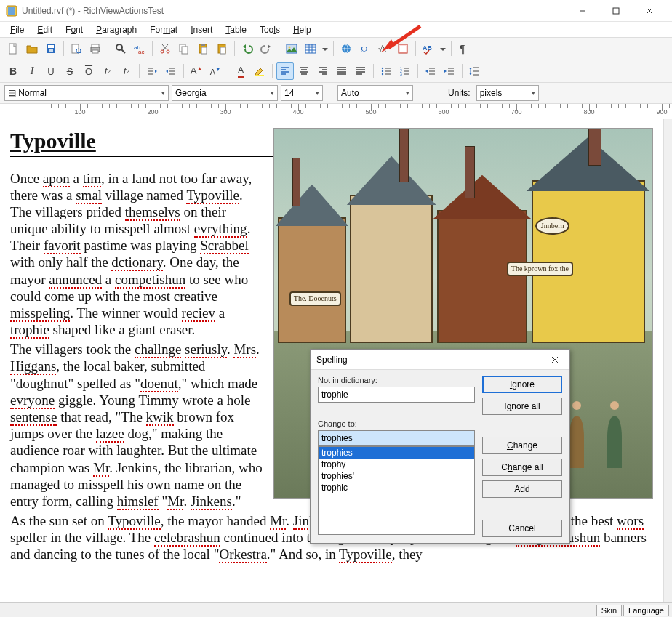 The height and width of the screenshot is (617, 672). Describe the element at coordinates (325, 49) in the screenshot. I see `table-dropdown-icon` at that location.